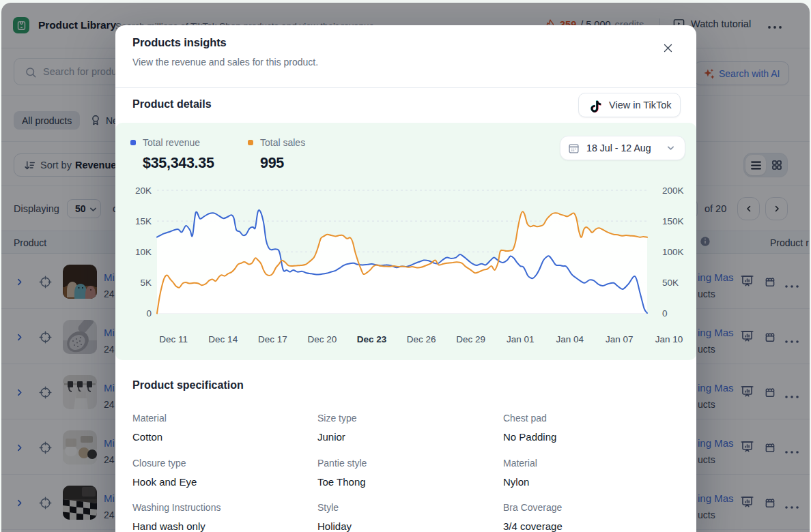 The height and width of the screenshot is (532, 811). What do you see at coordinates (337, 418) in the screenshot?
I see `spec-label: Size type` at bounding box center [337, 418].